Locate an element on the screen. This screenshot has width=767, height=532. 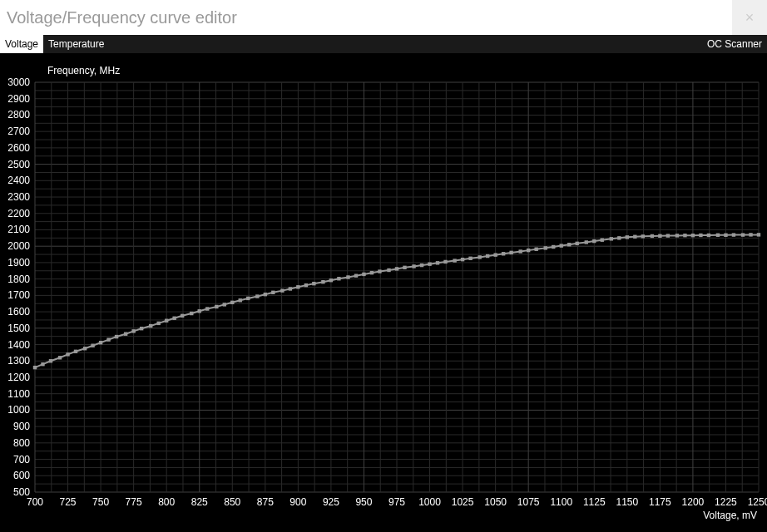
tab-temperature: Temperature is located at coordinates (77, 44).